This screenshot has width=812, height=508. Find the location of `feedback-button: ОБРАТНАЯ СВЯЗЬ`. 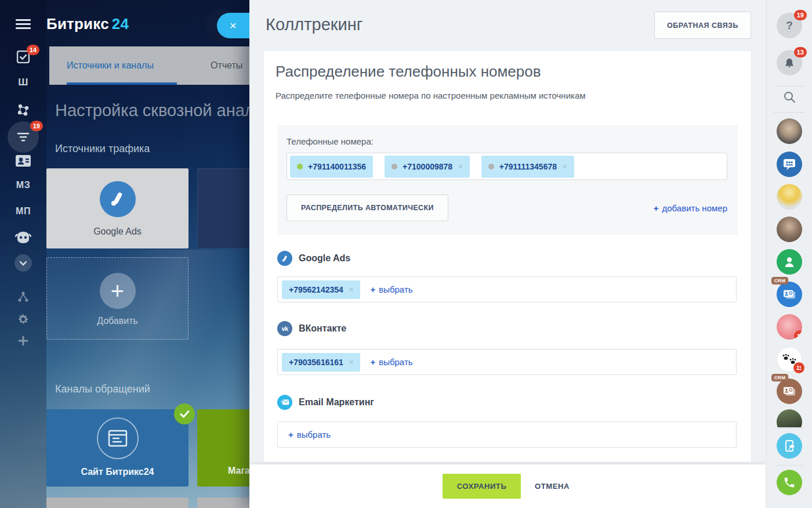

feedback-button: ОБРАТНАЯ СВЯЗЬ is located at coordinates (703, 26).